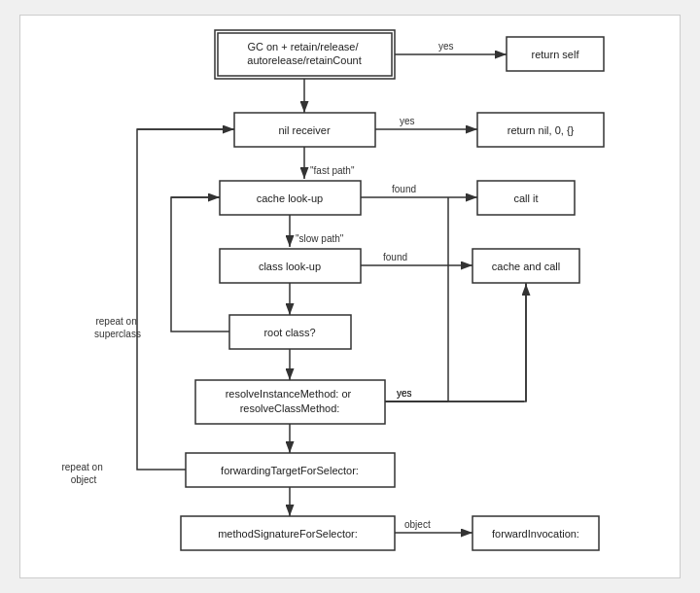 This screenshot has width=700, height=593. Describe the element at coordinates (404, 393) in the screenshot. I see `yes3-label2: yes` at that location.